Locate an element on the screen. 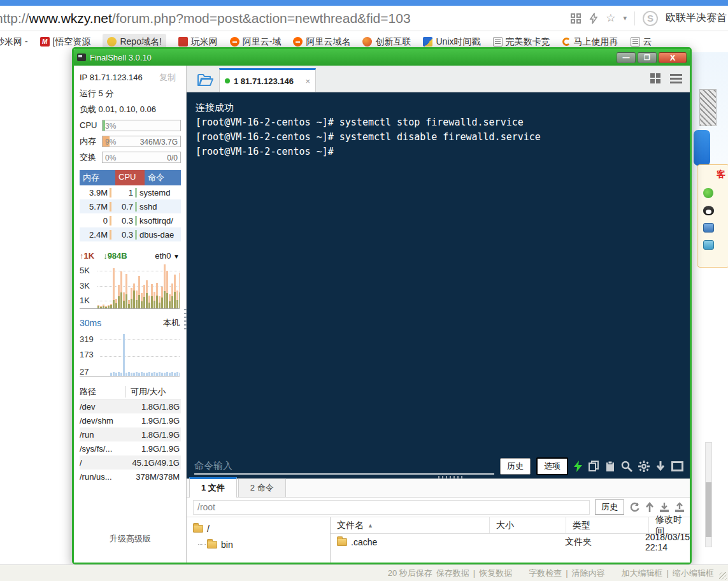  bookmark-aliyun-1: 阿里云-域 is located at coordinates (256, 42).